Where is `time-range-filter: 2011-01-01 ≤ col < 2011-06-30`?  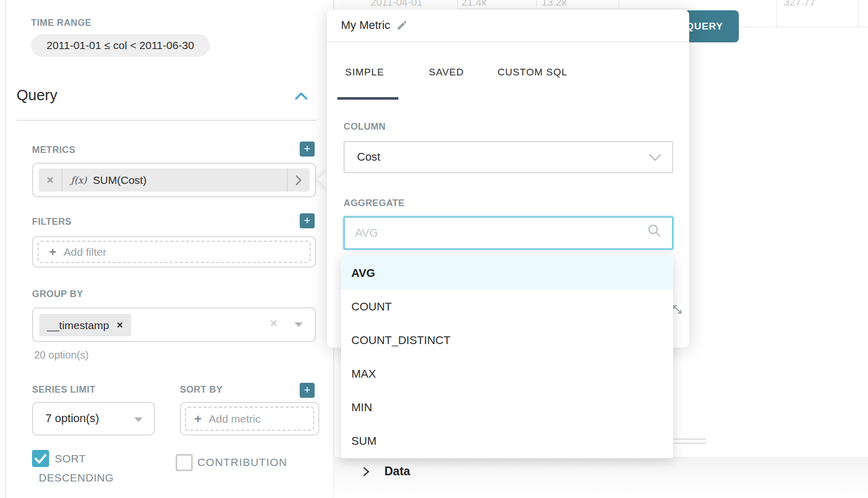
time-range-filter: 2011-01-01 ≤ col < 2011-06-30 is located at coordinates (120, 45).